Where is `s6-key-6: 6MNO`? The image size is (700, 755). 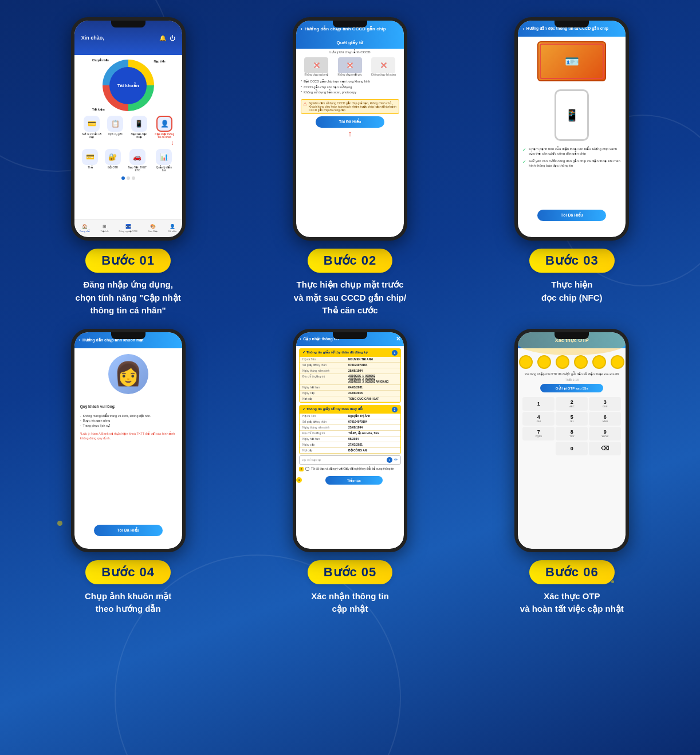
s6-key-6: 6MNO is located at coordinates (605, 419).